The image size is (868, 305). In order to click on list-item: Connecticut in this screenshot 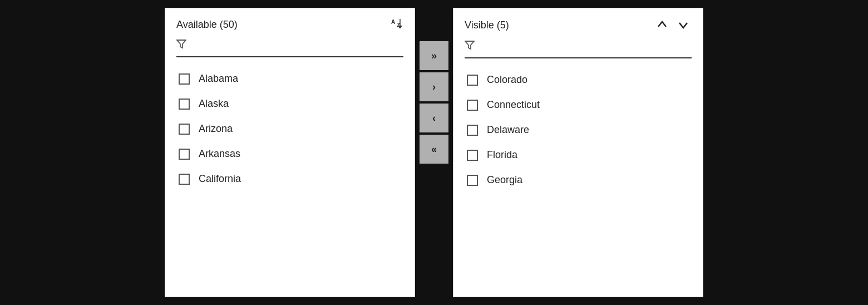, I will do `click(578, 105)`.